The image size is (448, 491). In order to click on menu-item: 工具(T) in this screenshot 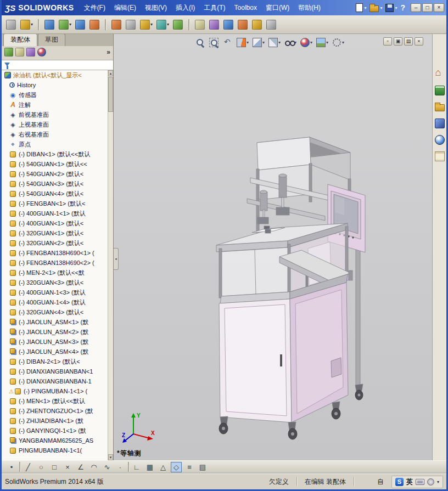, I will do `click(214, 8)`.